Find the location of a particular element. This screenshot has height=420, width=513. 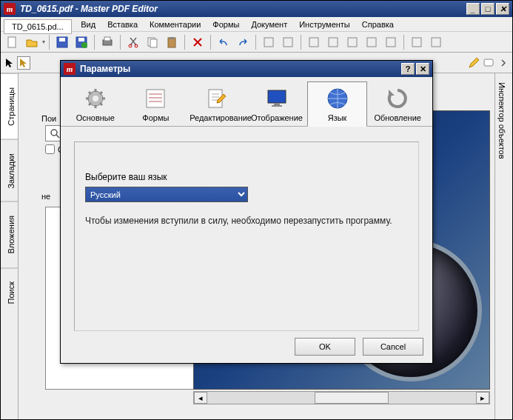

dialog-close-button: ✕ is located at coordinates (423, 69).